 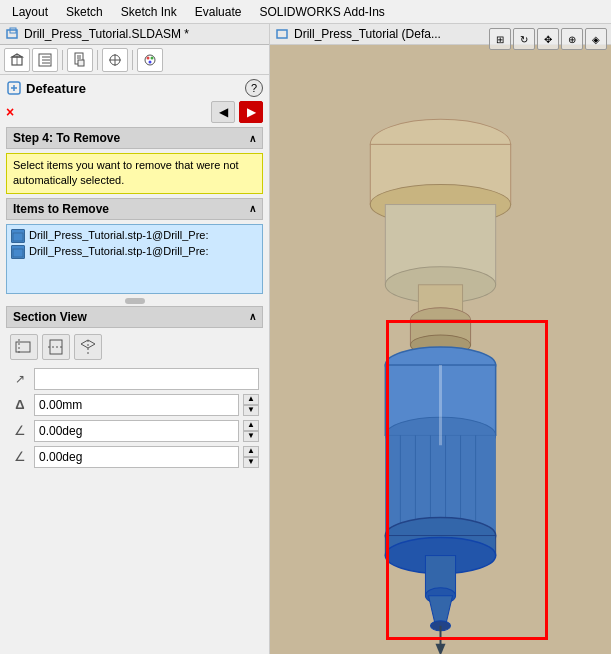 What do you see at coordinates (251, 436) in the screenshot?
I see `angle1-spin-down: ▼` at bounding box center [251, 436].